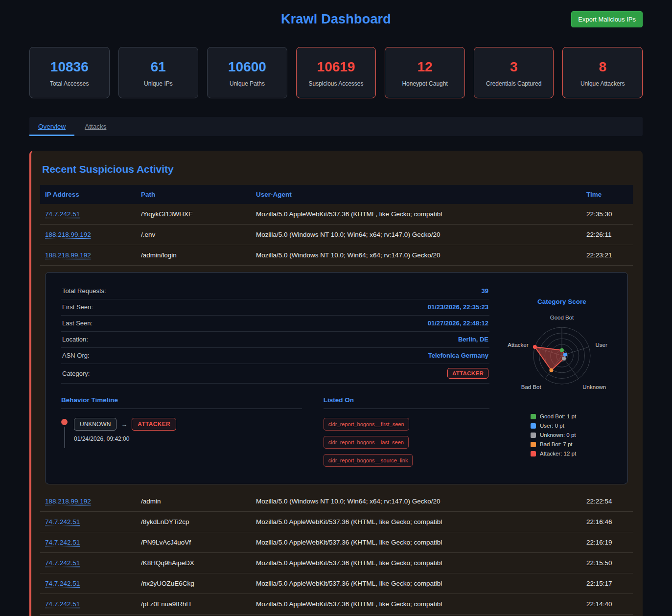 This screenshot has width=672, height=616. I want to click on detail-field-value: 39, so click(485, 291).